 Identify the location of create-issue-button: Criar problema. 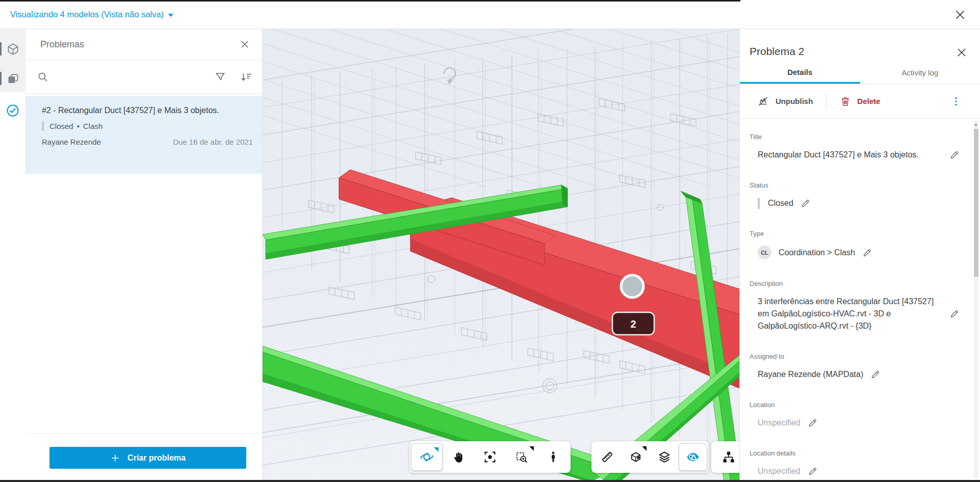
(148, 458).